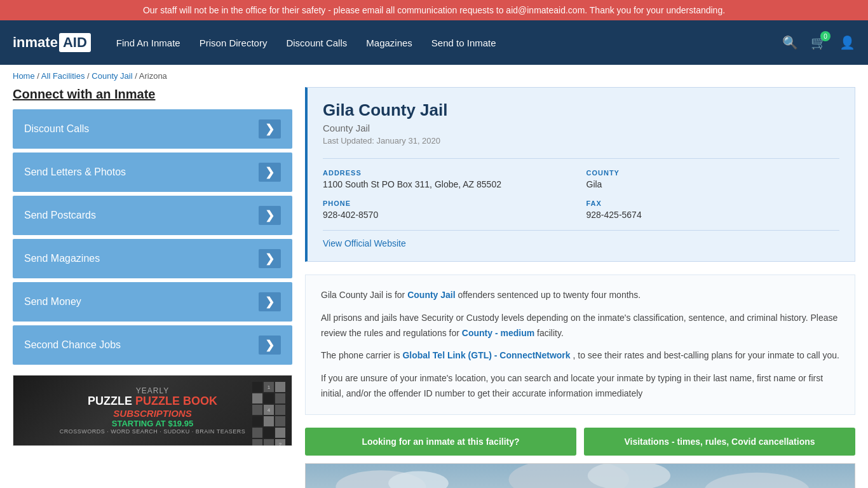  I want to click on nav-prison-directory: Prison Directory, so click(234, 43).